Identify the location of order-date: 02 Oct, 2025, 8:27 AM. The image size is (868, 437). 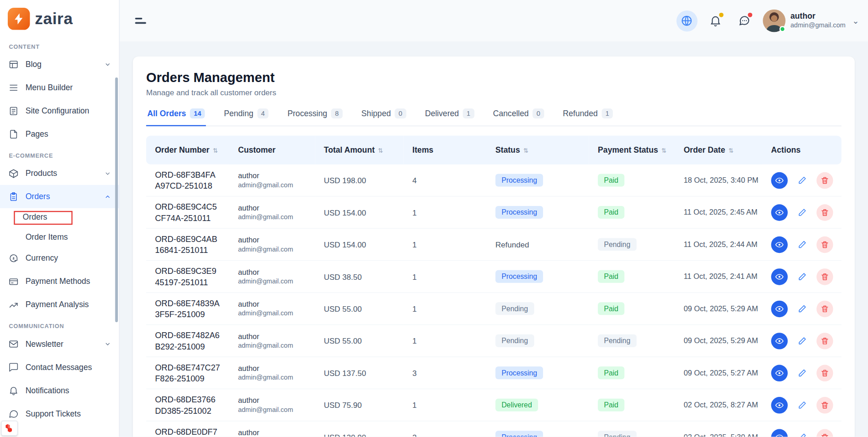
(719, 405).